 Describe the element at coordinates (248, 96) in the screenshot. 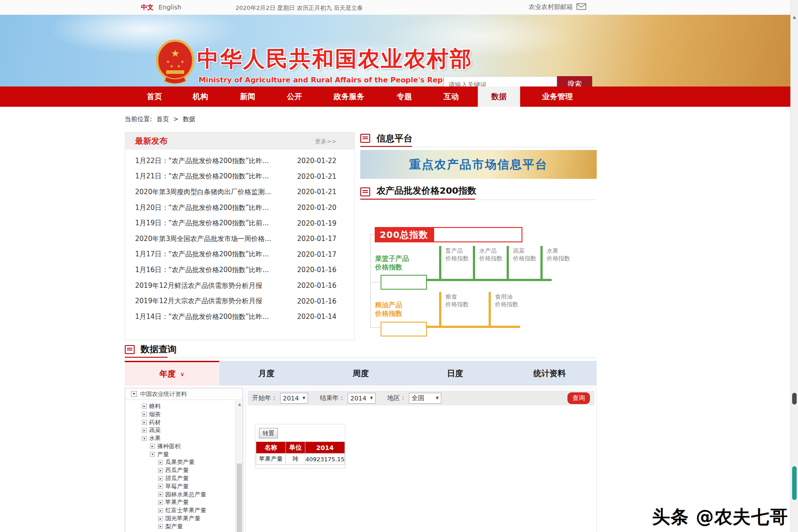

I see `nav-item-news: 新闻` at that location.